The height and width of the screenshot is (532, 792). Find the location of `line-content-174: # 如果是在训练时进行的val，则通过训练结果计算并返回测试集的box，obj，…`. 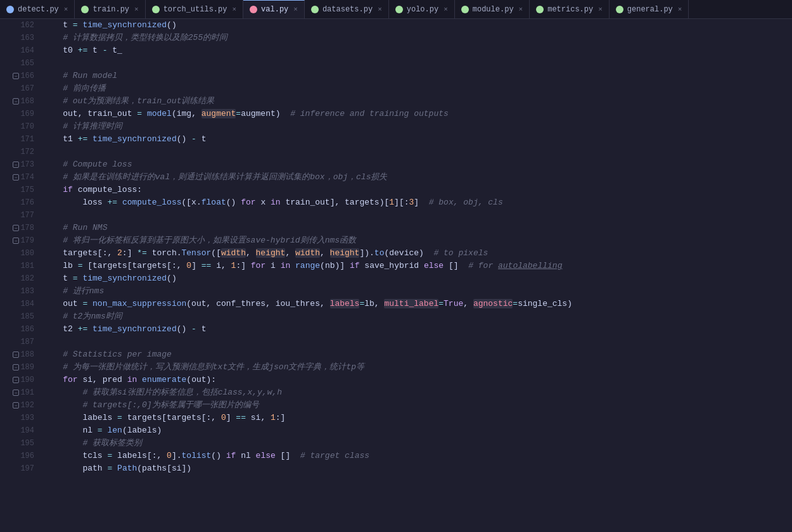

line-content-174: # 如果是在训练时进行的val，则通过训练结果计算并返回测试集的box，obj，… is located at coordinates (213, 177).